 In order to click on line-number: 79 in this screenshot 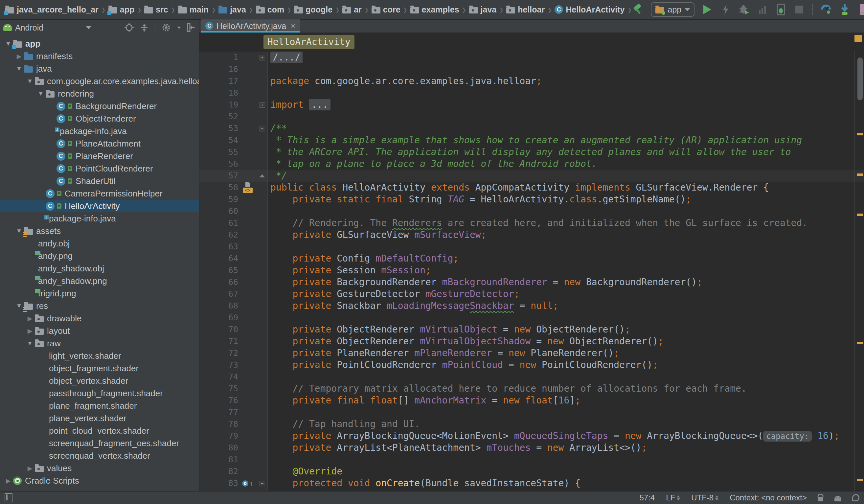, I will do `click(219, 436)`.